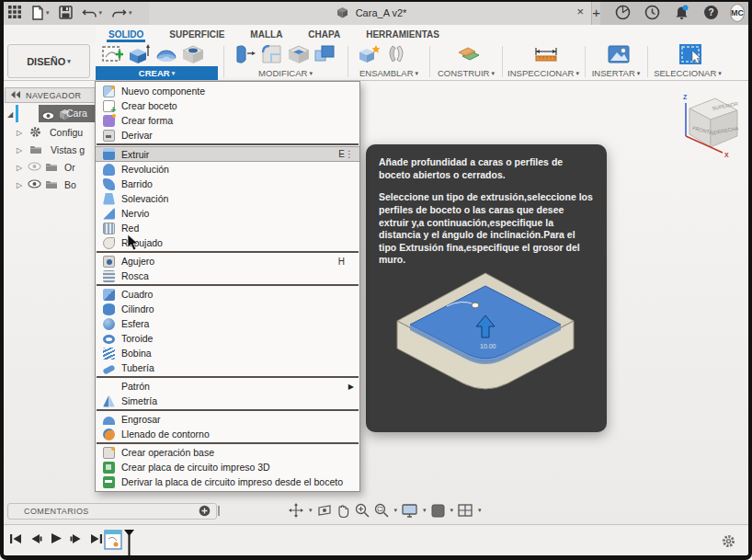 The width and height of the screenshot is (752, 560). I want to click on tree-item-sketches: ▷ Bo, so click(46, 185).